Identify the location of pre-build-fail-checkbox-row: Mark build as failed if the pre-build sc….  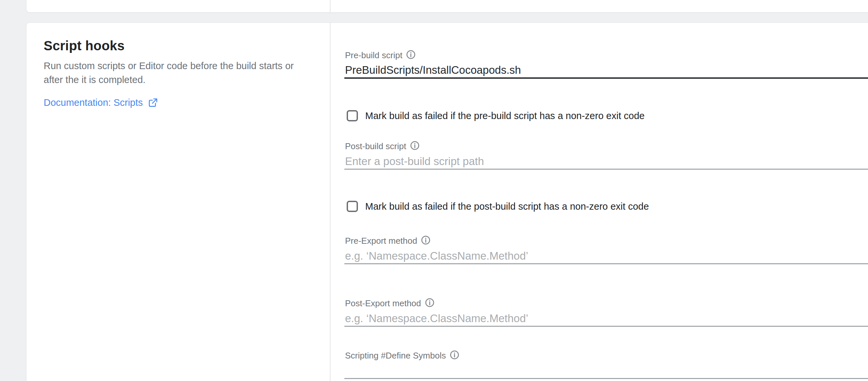
(496, 116).